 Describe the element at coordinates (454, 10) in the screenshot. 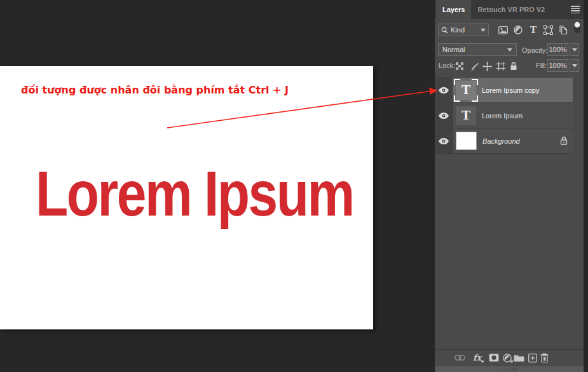

I see `tab-layers-label: Layers` at that location.